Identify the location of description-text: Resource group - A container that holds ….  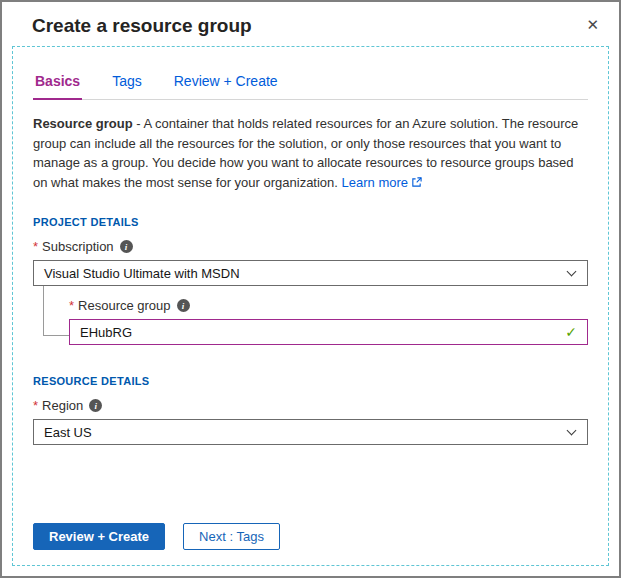
(310, 153).